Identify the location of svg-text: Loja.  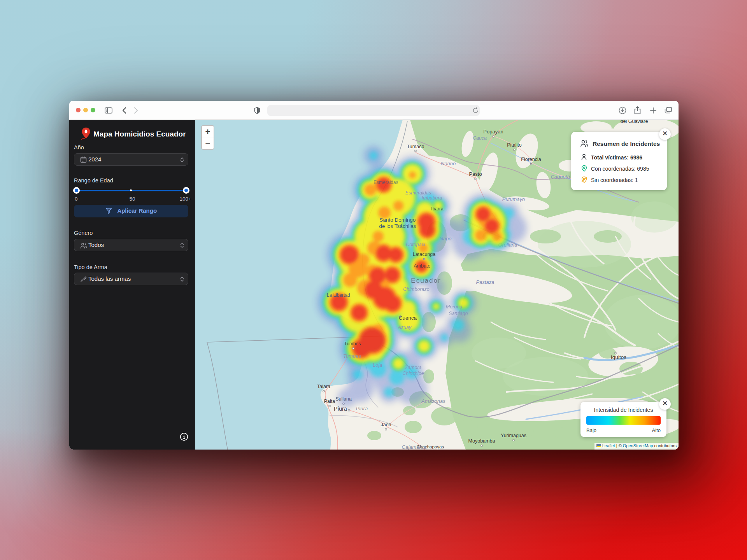
(377, 365).